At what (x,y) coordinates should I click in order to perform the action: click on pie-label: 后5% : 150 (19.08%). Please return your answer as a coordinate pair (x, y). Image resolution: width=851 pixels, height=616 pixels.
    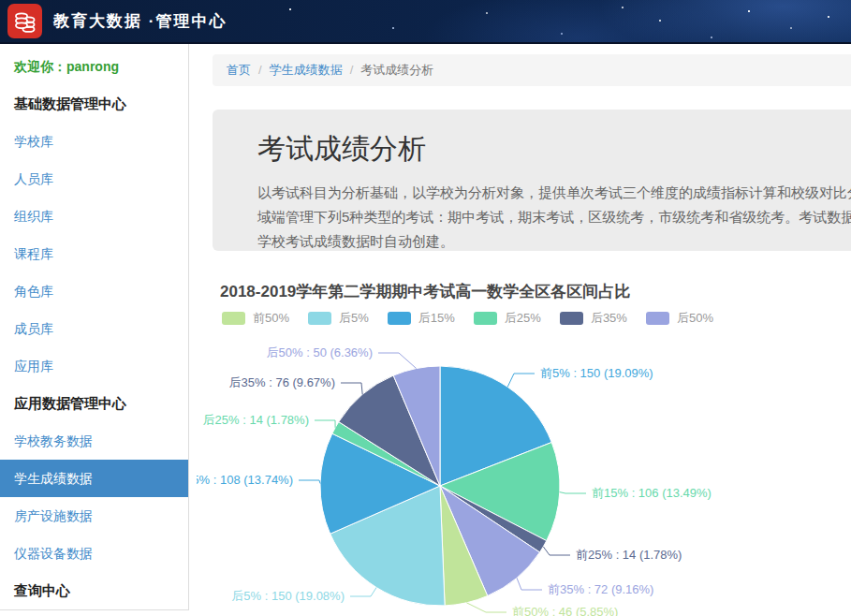
    Looking at the image, I should click on (288, 595).